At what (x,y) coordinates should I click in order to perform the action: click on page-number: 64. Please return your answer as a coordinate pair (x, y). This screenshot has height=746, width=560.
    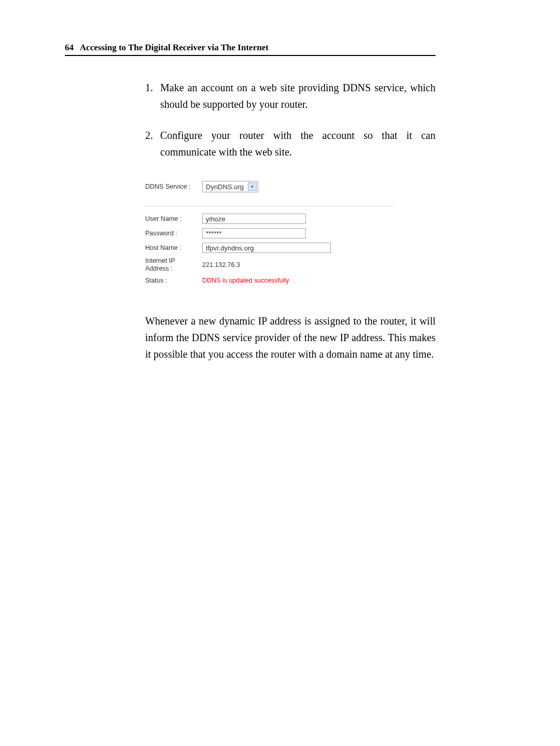
    Looking at the image, I should click on (69, 48).